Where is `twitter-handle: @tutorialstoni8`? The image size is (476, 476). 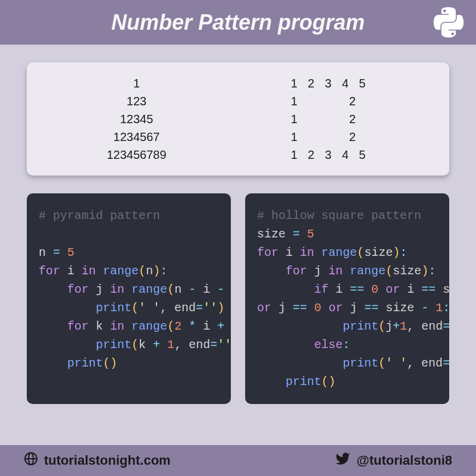
twitter-handle: @tutorialstoni8 is located at coordinates (405, 461).